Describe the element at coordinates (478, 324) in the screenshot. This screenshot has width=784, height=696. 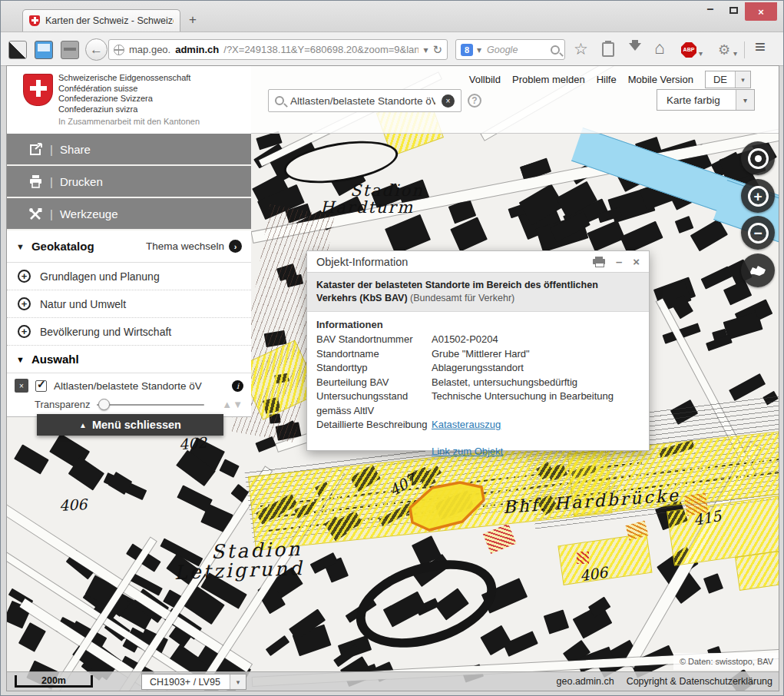
I see `section-title: Informationen` at that location.